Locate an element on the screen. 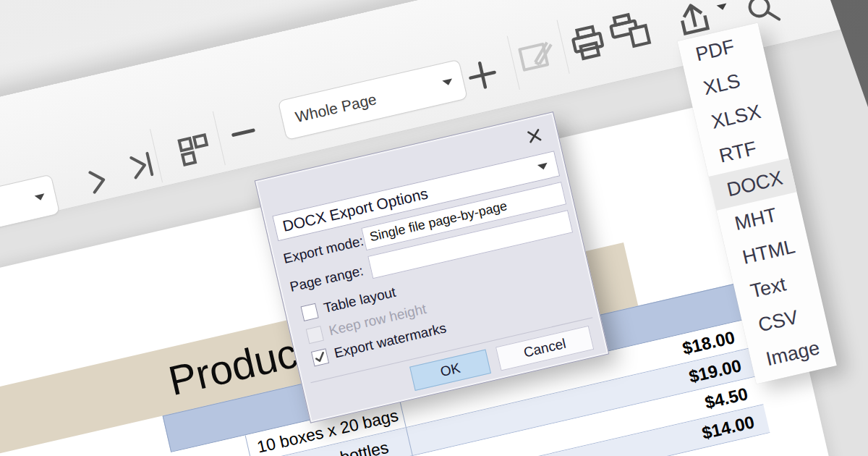 This screenshot has height=456, width=868. close-icon is located at coordinates (535, 136).